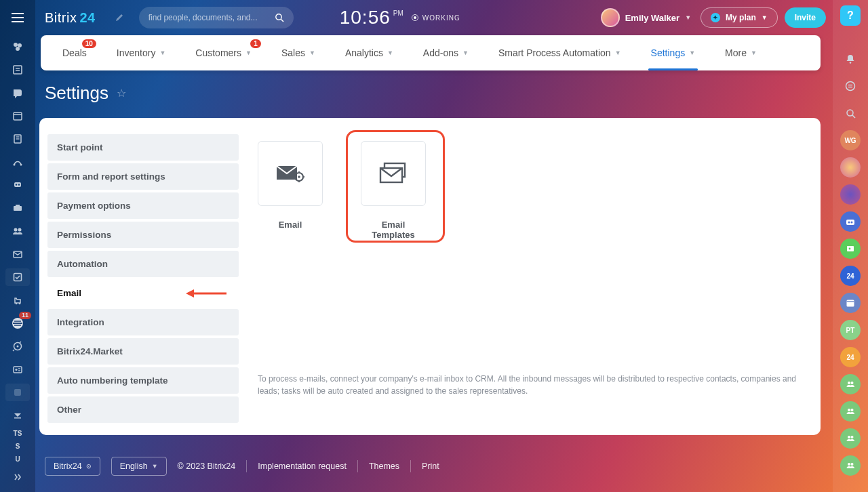  Describe the element at coordinates (850, 86) in the screenshot. I see `chat-lines-icon` at that location.